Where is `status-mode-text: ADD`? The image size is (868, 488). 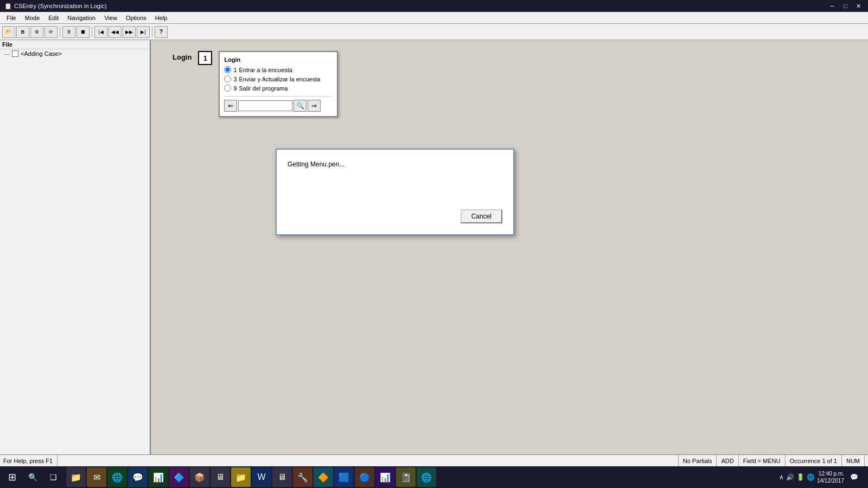 status-mode-text: ADD is located at coordinates (727, 461).